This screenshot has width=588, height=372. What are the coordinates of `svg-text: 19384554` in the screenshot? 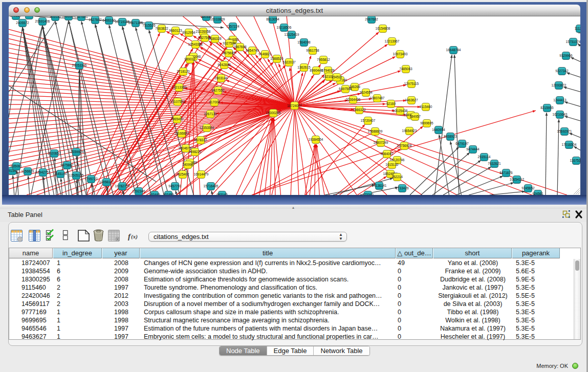 It's located at (316, 139).